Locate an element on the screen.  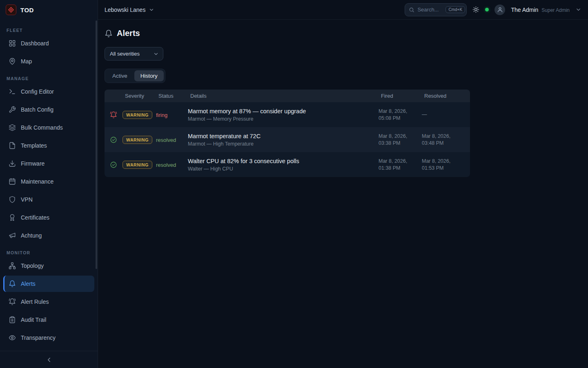
section-label-fleet: FLEET is located at coordinates (49, 30).